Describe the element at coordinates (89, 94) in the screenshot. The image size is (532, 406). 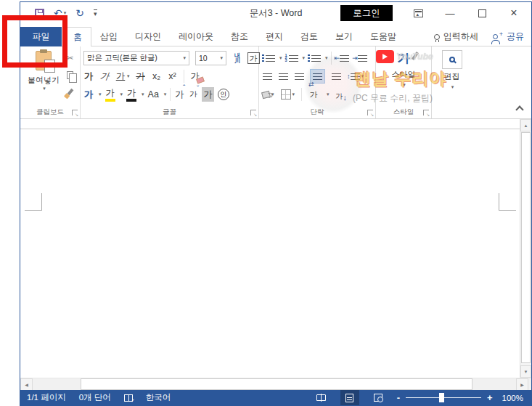
I see `text-effects-button: 가` at that location.